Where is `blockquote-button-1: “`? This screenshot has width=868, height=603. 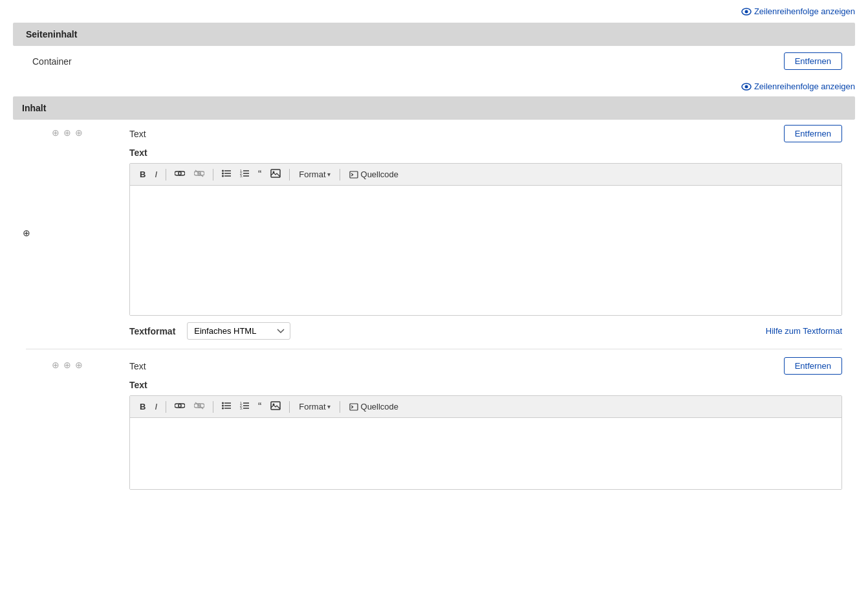
blockquote-button-1: “ is located at coordinates (260, 175).